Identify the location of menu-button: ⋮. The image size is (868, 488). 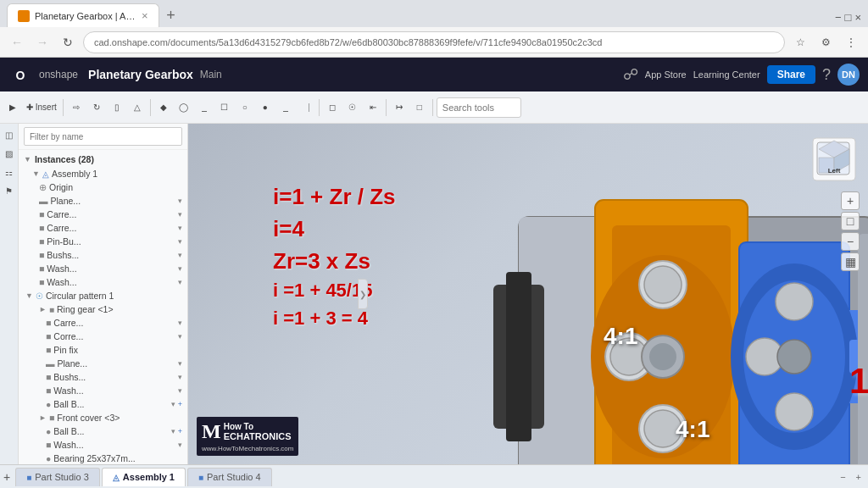
(851, 42).